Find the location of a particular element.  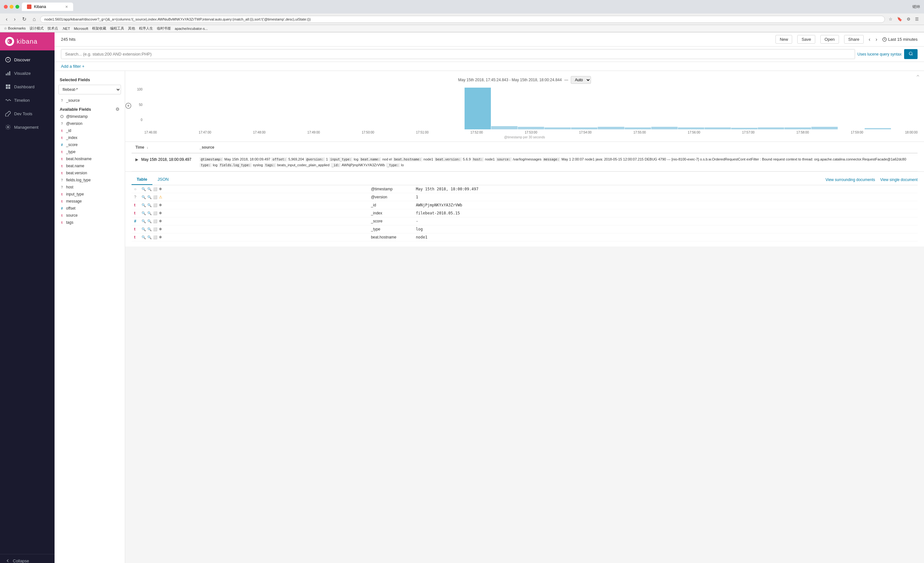

field-item-id: t _id is located at coordinates (90, 131).